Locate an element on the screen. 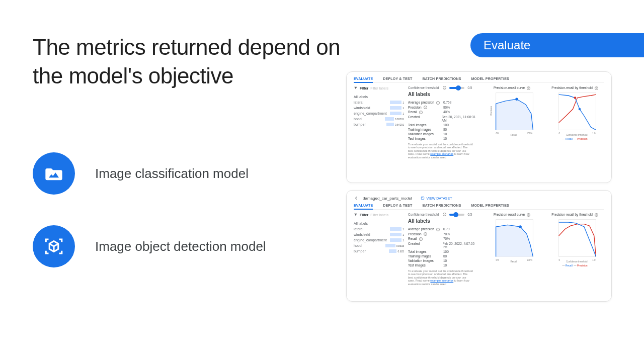 The width and height of the screenshot is (644, 362). svg-text: Precision is located at coordinates (491, 111).